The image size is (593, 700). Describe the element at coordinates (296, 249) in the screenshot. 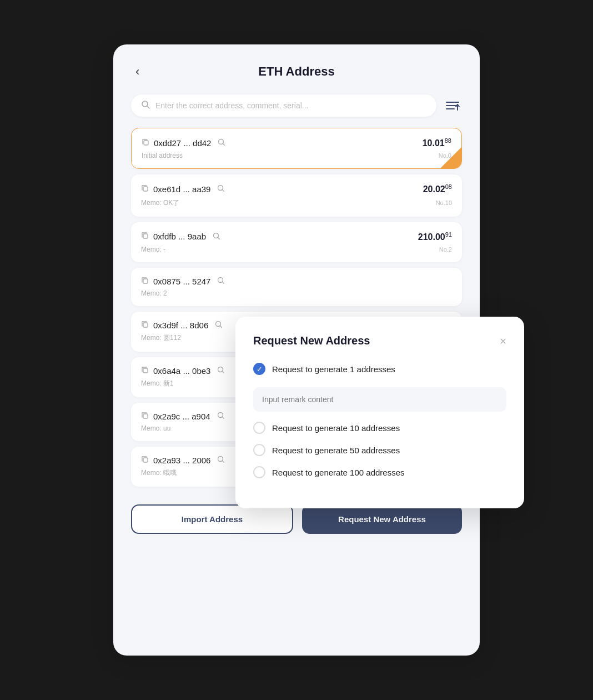

I see `address-card-bottom: Memo: - No.2` at that location.